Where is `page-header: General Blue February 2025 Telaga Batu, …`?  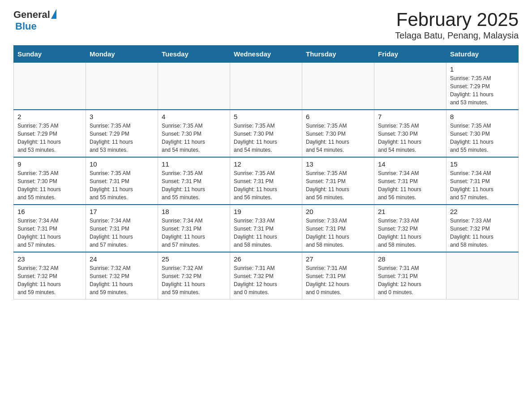 page-header: General Blue February 2025 Telaga Batu, … is located at coordinates (266, 25).